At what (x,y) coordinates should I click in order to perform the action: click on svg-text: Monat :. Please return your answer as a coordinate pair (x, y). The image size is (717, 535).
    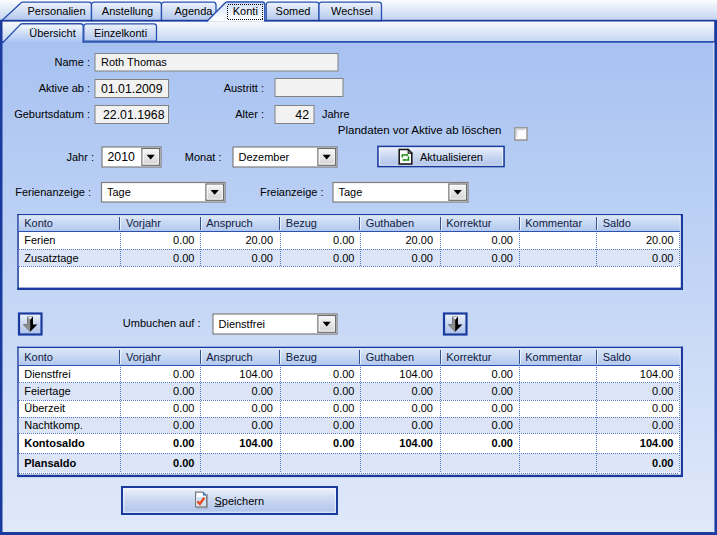
    Looking at the image, I should click on (204, 157).